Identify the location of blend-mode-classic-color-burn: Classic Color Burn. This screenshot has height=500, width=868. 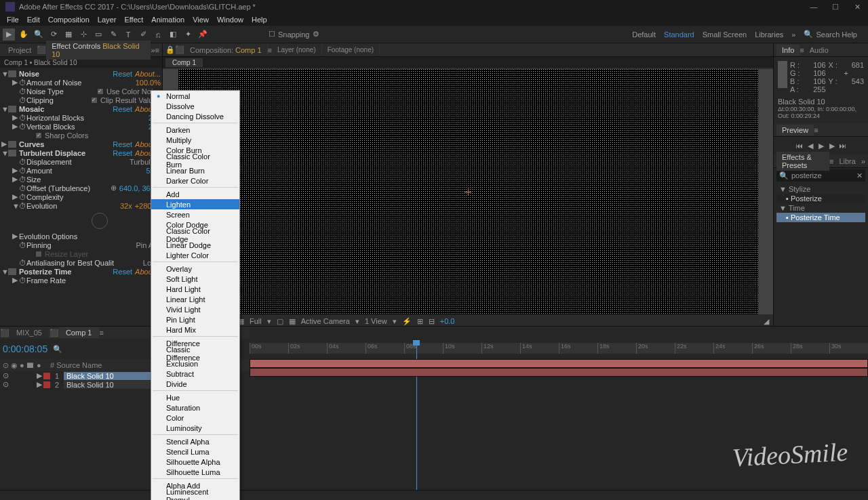
(195, 160).